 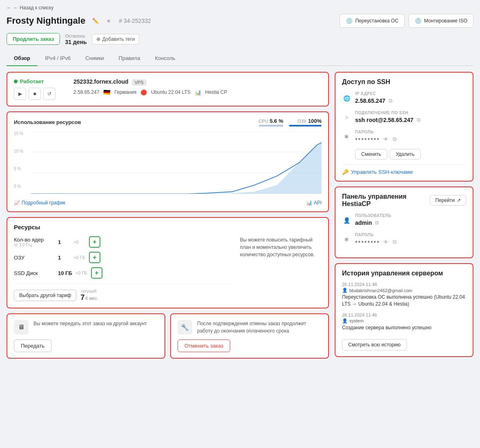 I want to click on add-tags-button: ⊕ Добавить теги, so click(x=116, y=39).